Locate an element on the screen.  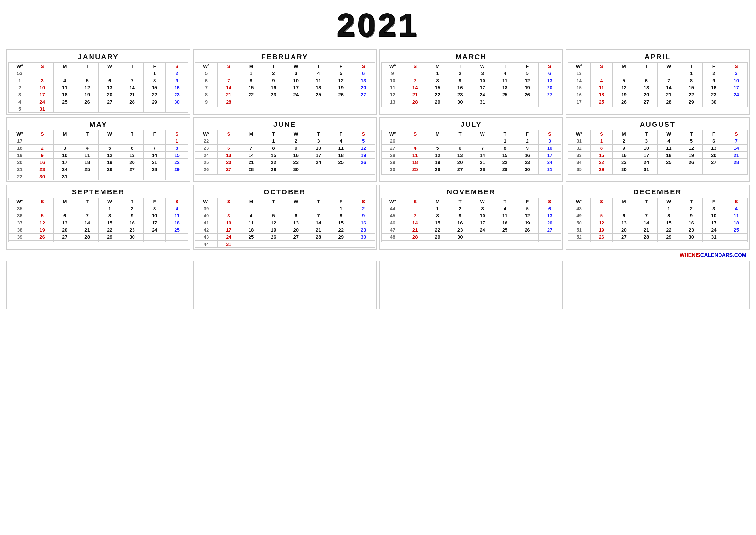
table-row: 13456789 is located at coordinates (99, 80).